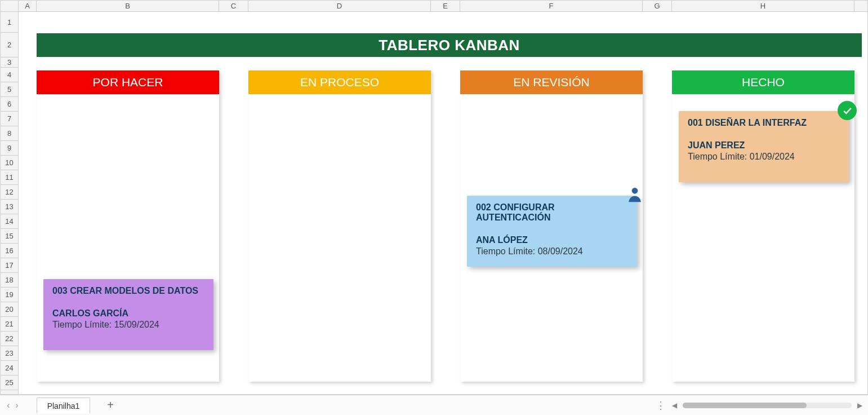  I want to click on card-assignee: ANA LÓPEZ, so click(552, 240).